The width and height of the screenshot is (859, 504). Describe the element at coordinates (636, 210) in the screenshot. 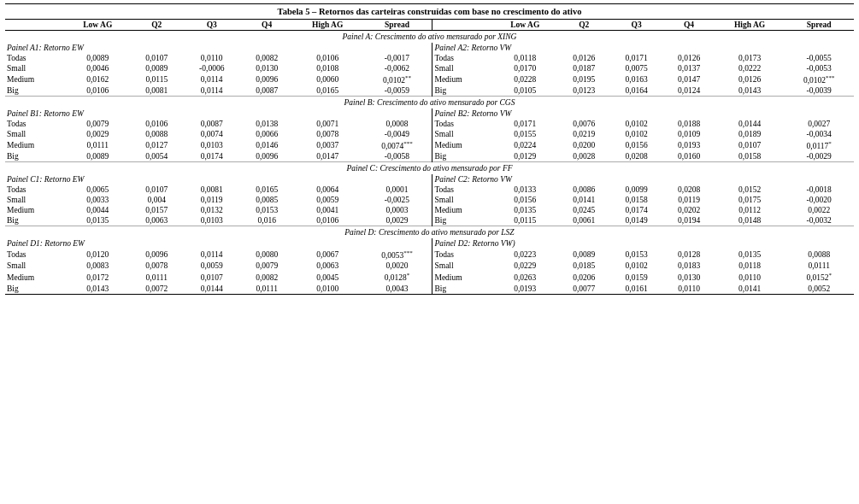

I see `cell-right-2-2-3: 0,0174` at that location.